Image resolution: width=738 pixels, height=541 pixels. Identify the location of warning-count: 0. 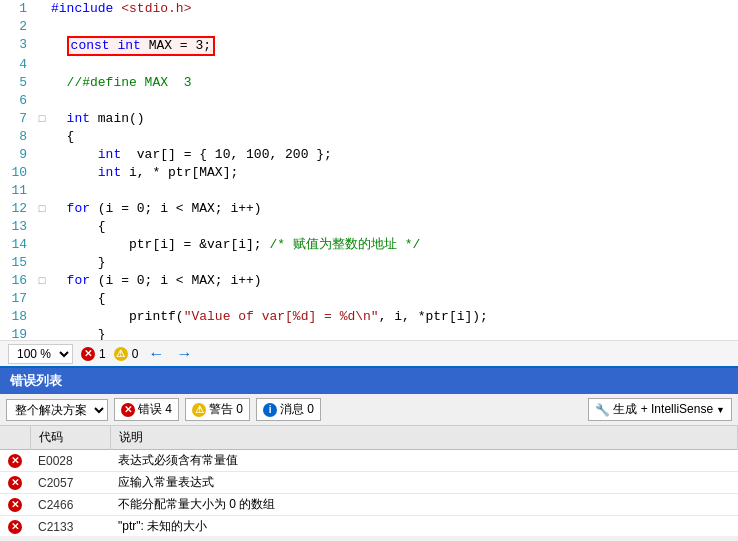
(136, 354).